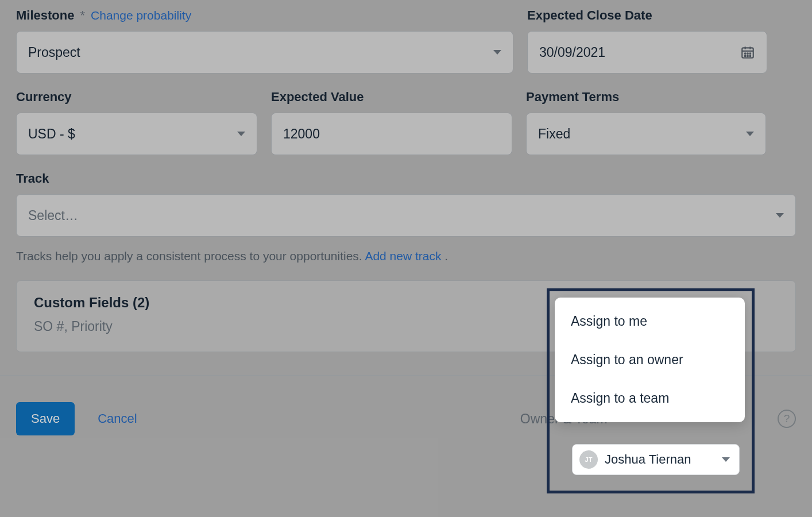 Image resolution: width=812 pixels, height=517 pixels. I want to click on track-select: Select…, so click(406, 215).